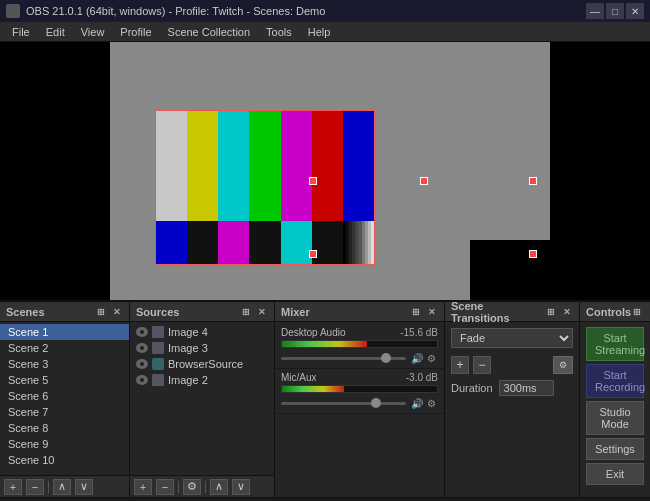 This screenshot has width=650, height=501. Describe the element at coordinates (265, 188) in the screenshot. I see `color-bars` at that location.